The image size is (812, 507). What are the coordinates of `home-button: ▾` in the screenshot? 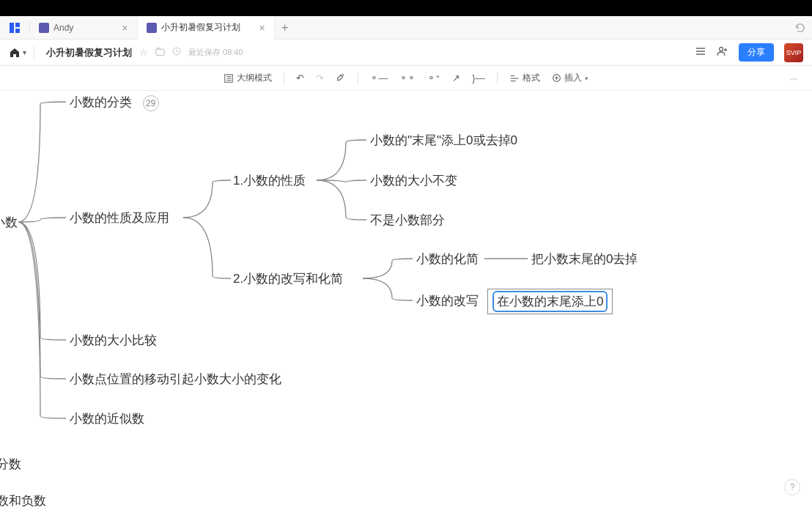 It's located at (18, 53).